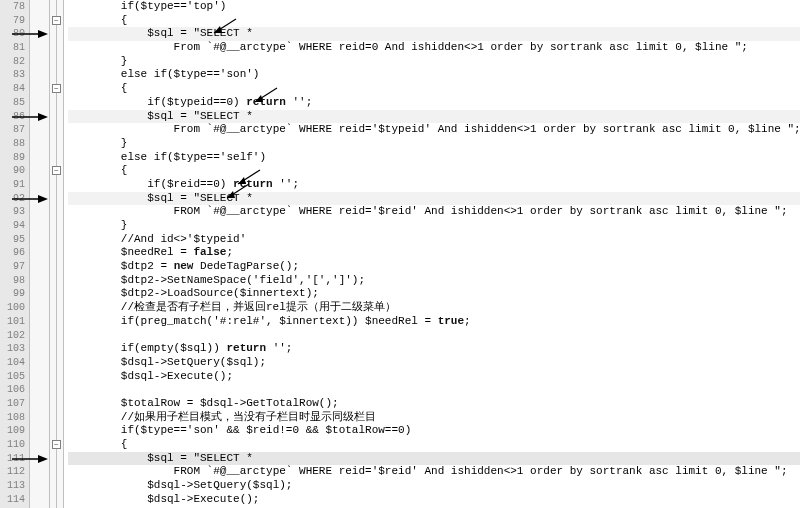 The image size is (800, 508). I want to click on line-number: 100, so click(12, 308).